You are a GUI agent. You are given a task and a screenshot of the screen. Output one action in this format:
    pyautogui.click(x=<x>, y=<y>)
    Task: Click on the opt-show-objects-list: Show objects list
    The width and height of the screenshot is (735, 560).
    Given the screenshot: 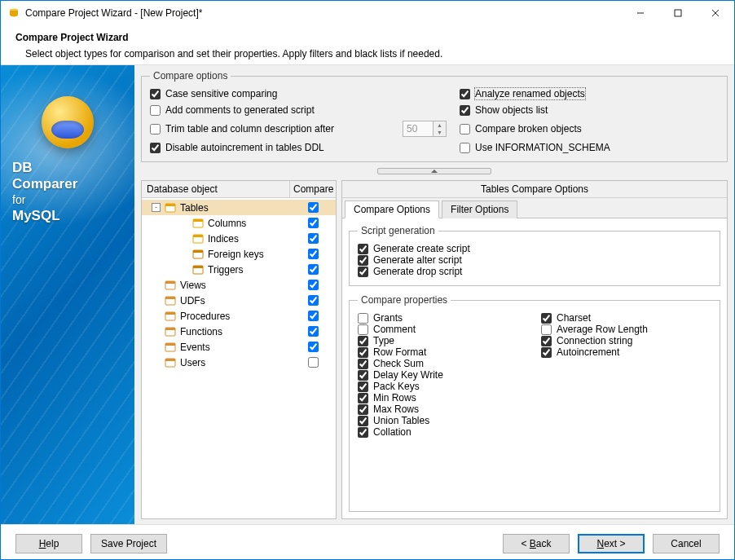 What is the action you would take?
    pyautogui.click(x=589, y=110)
    